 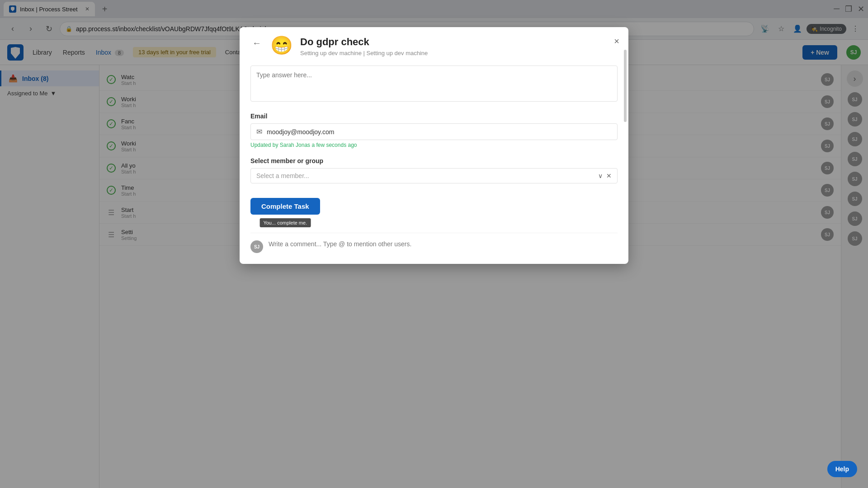 What do you see at coordinates (434, 46) in the screenshot?
I see `modal-header: ← 😁 Do gdpr check Setting up dev machine…` at bounding box center [434, 46].